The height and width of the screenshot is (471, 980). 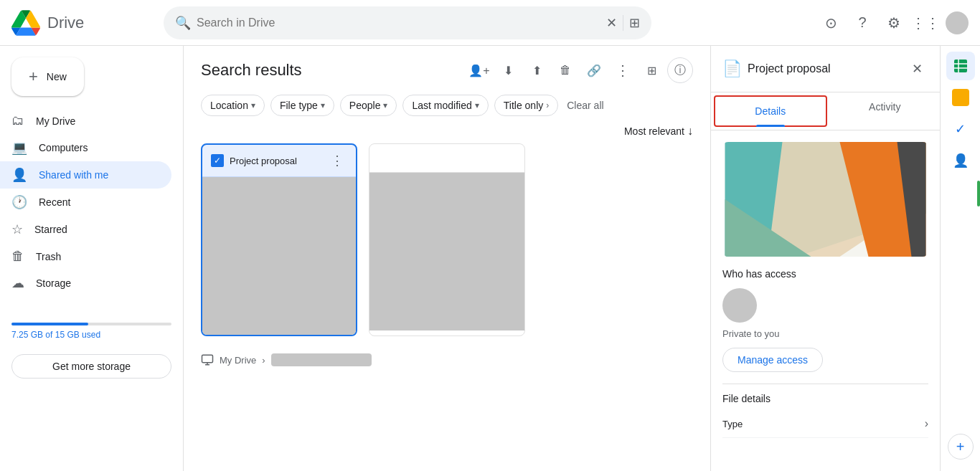 I want to click on access-title: Who has access, so click(x=825, y=274).